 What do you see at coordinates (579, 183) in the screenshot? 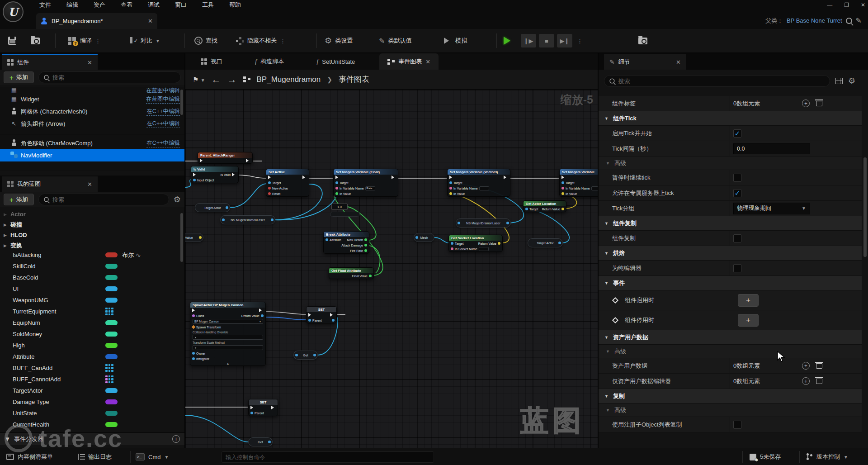
I see `blueprint-node: Set Niagara VariableTargetIn Variable Na…` at bounding box center [579, 183].